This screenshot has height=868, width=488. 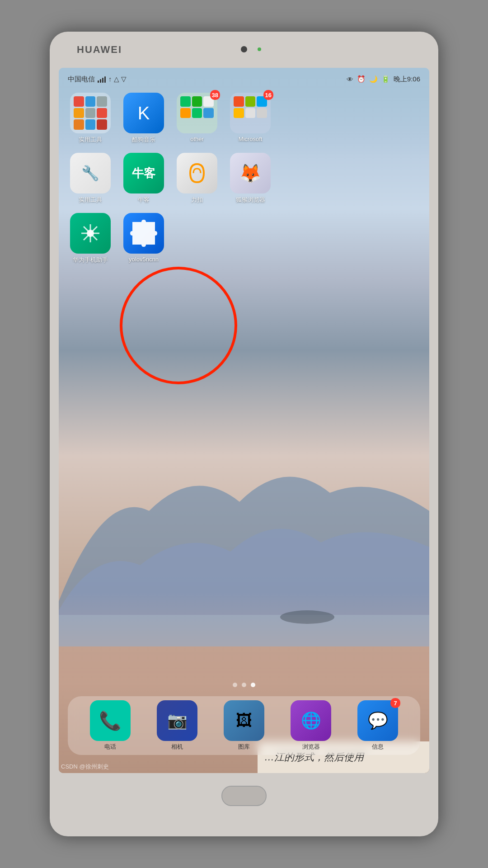 What do you see at coordinates (244, 721) in the screenshot?
I see `dock-gallery-img: 🖼` at bounding box center [244, 721].